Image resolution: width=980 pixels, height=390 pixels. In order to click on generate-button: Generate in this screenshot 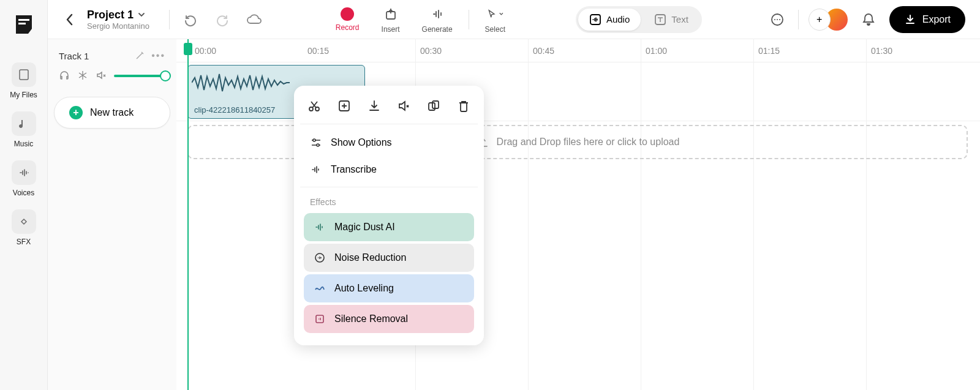, I will do `click(437, 20)`.